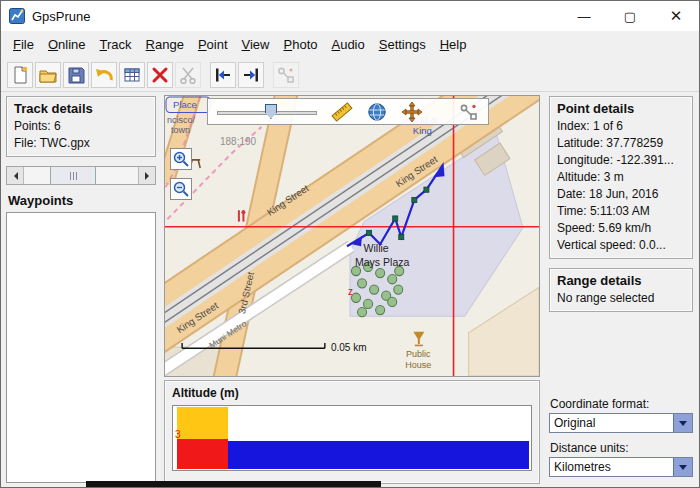 The height and width of the screenshot is (488, 700). Describe the element at coordinates (48, 75) in the screenshot. I see `open-file-button` at that location.